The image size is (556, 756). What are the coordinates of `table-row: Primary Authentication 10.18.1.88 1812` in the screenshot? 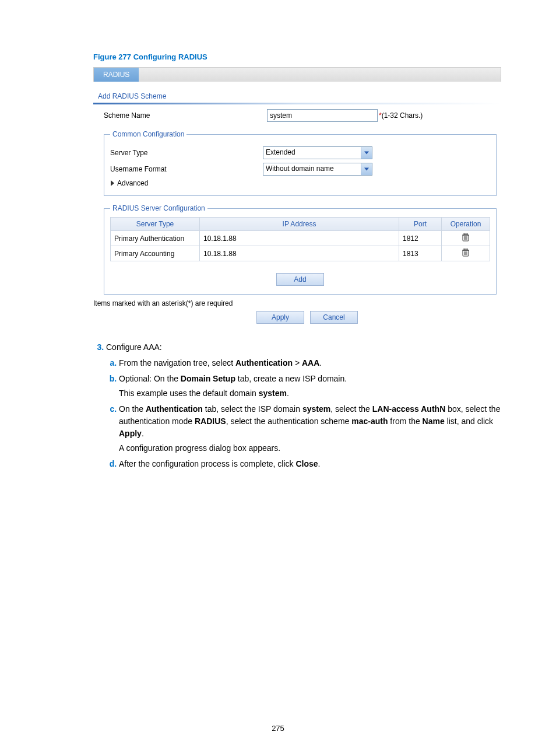 It's located at (301, 239).